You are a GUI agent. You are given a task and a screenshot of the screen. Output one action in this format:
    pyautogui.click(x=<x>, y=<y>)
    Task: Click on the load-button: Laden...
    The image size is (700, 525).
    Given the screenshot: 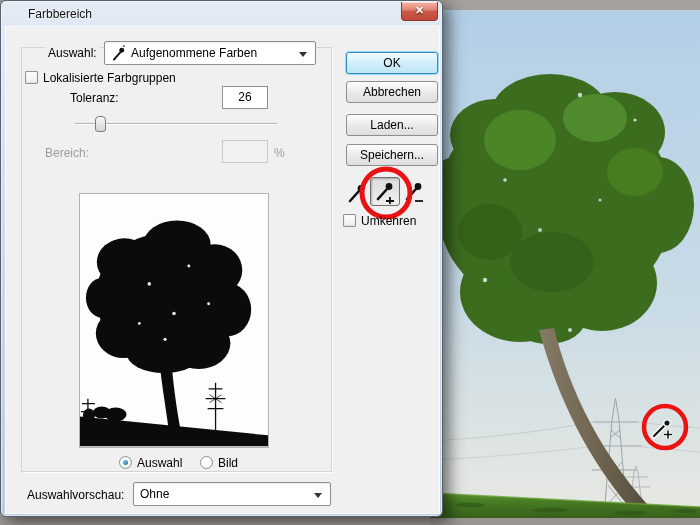 What is the action you would take?
    pyautogui.click(x=392, y=125)
    